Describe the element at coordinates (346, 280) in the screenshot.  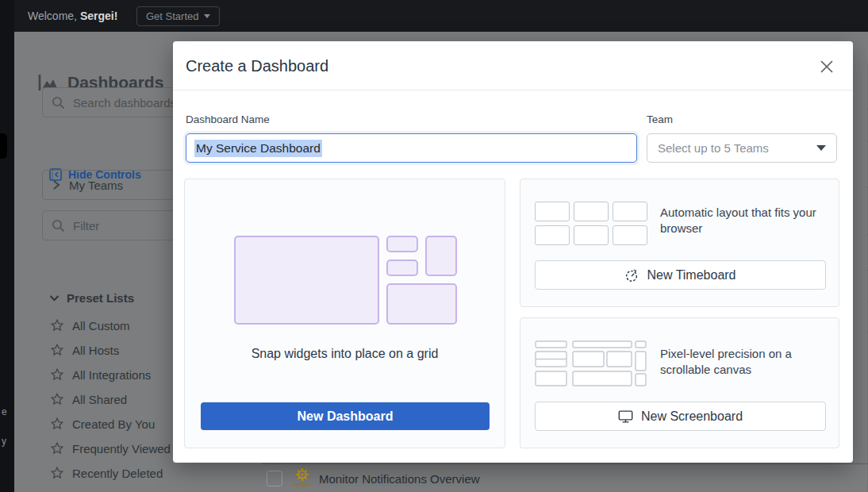
I see `grid-layout-illustration` at that location.